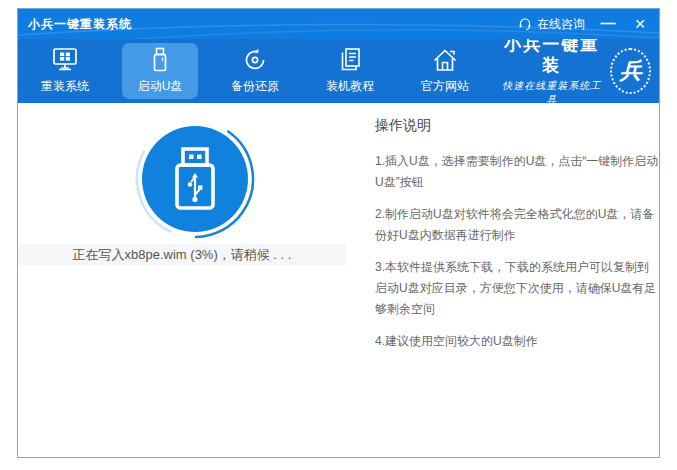  I want to click on instruction-item-3: 3.本软件提供系统下载，下载的系统用户可以复制到启动U盘对应目录，方便您下次使用…, so click(517, 288).